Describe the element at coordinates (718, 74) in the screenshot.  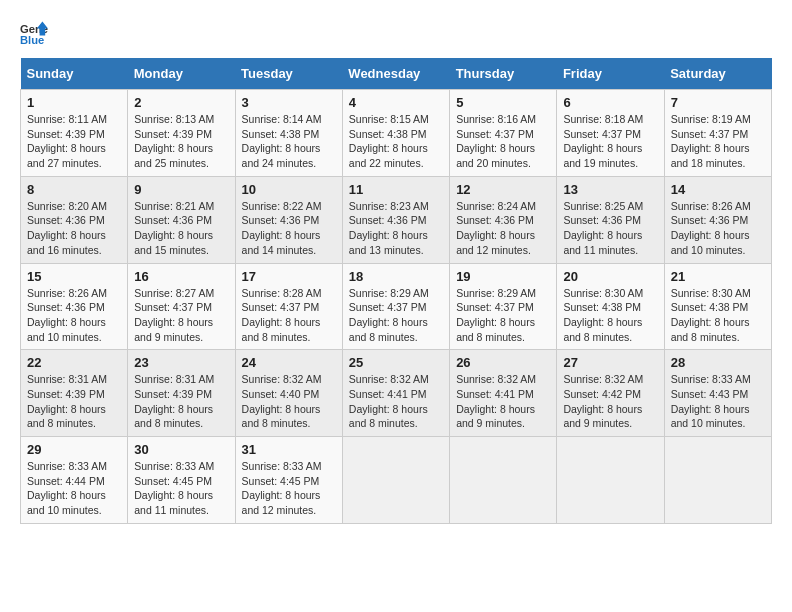
I see `weekday-header-saturday: Saturday` at that location.